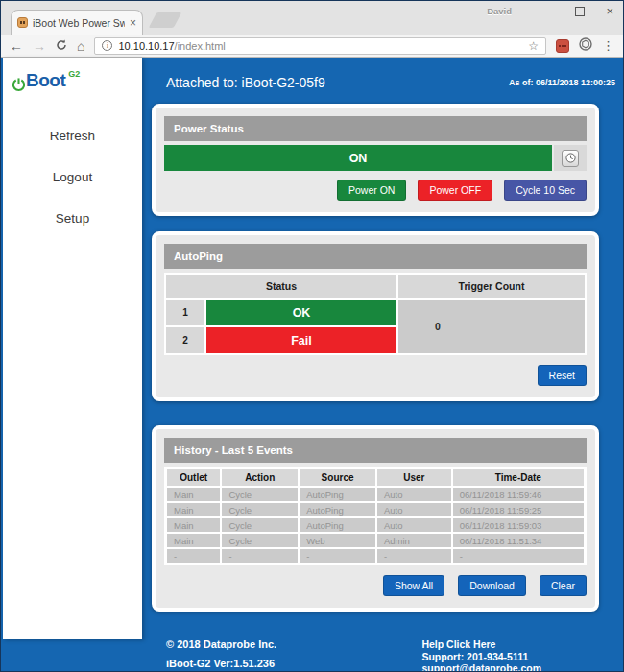 This screenshot has width=624, height=672. Describe the element at coordinates (73, 136) in the screenshot. I see `sidebar-item-refresh: Refresh` at that location.